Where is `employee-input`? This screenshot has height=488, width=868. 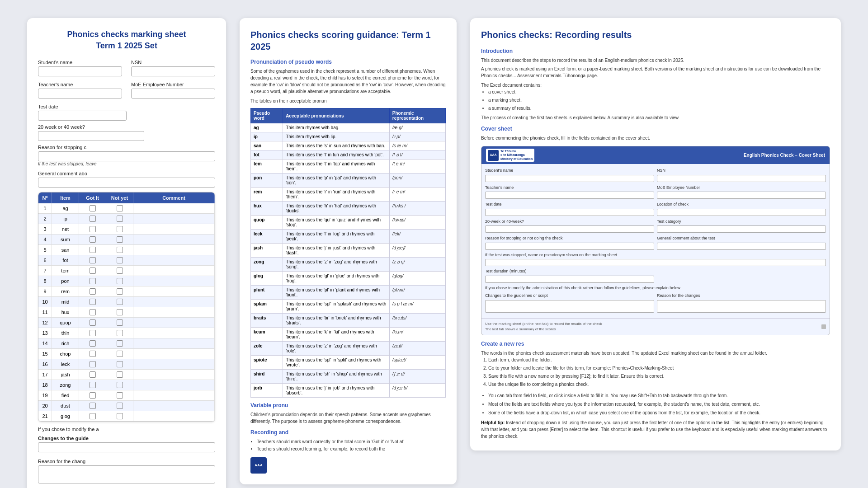
employee-input is located at coordinates (173, 94).